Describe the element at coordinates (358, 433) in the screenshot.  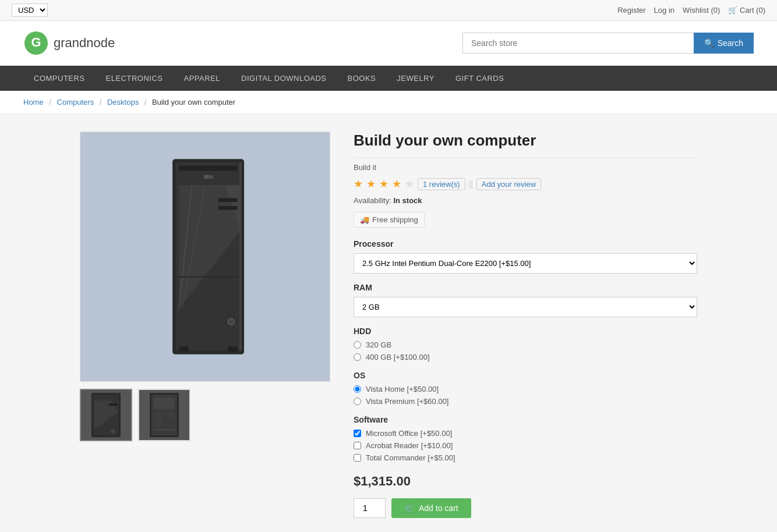
I see `software-ms-office-checkbox` at that location.